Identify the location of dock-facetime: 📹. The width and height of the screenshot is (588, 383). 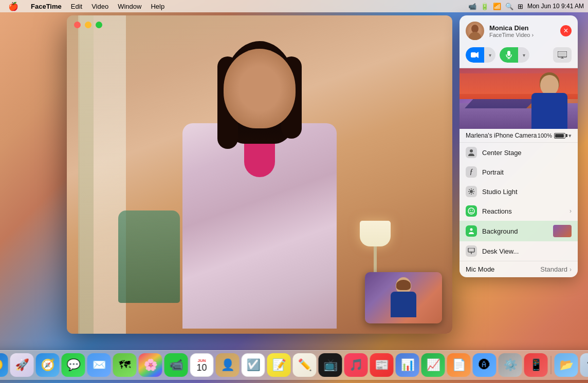
(176, 365).